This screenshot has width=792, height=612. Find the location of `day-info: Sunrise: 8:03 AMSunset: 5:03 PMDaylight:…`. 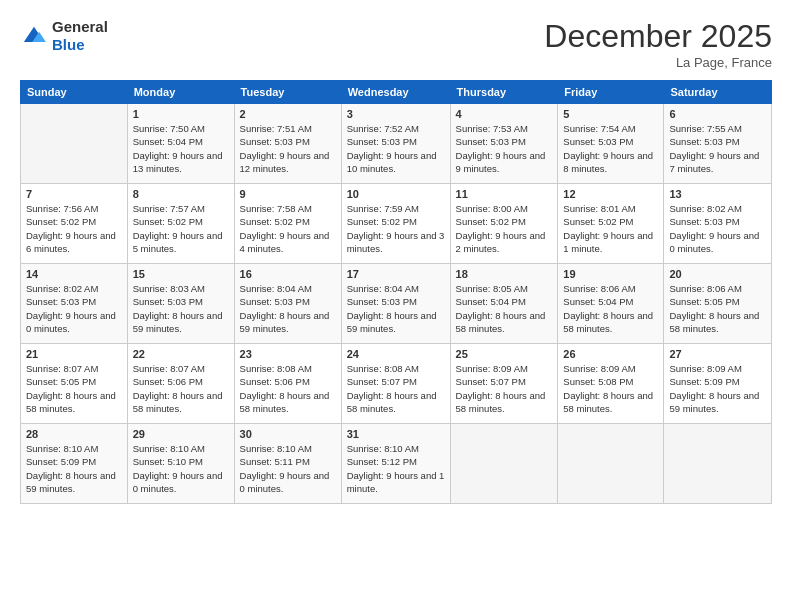

day-info: Sunrise: 8:03 AMSunset: 5:03 PMDaylight:… is located at coordinates (181, 308).